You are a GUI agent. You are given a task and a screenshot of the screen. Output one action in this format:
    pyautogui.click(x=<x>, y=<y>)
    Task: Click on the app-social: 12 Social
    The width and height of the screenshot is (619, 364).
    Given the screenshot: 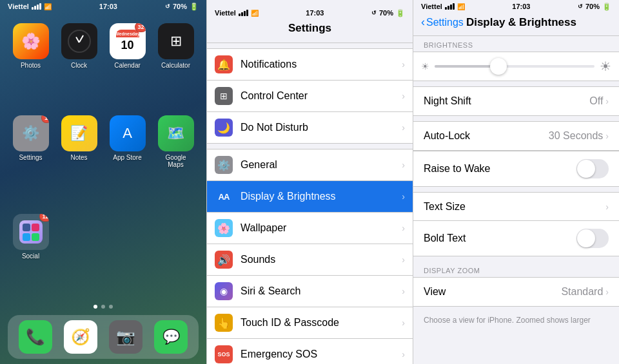 What is the action you would take?
    pyautogui.click(x=31, y=255)
    